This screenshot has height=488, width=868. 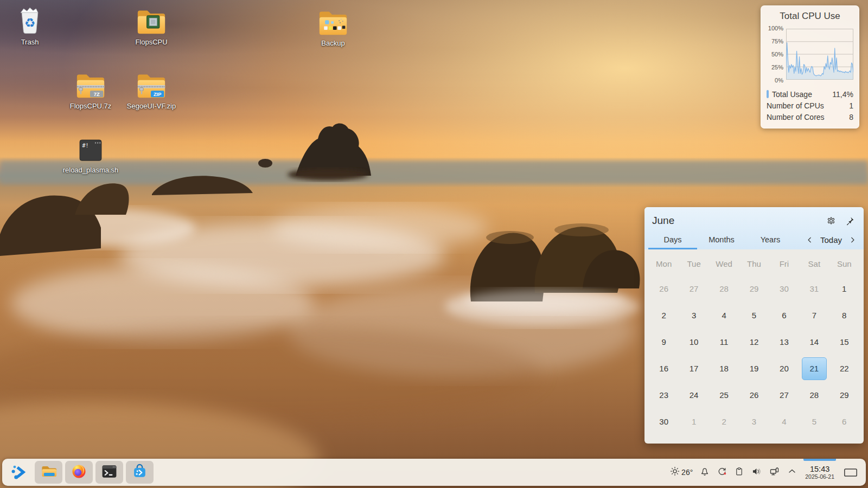 I want to click on calendar-week-row: 16171819202122, so click(x=754, y=369).